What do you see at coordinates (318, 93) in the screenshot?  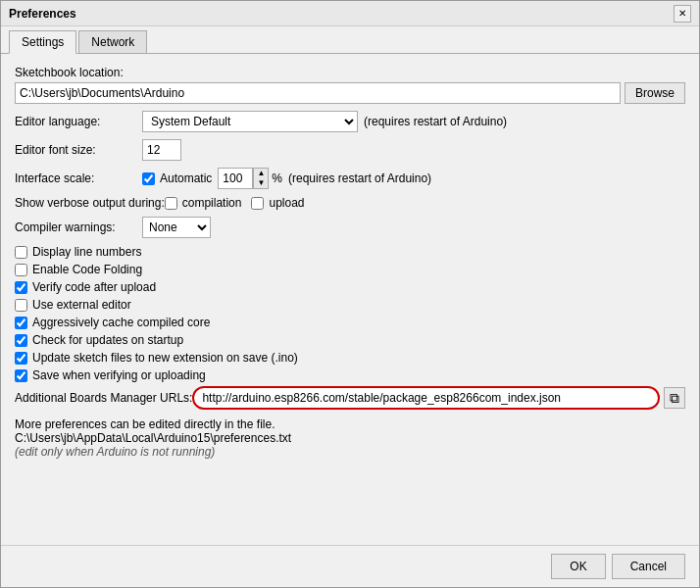 I see `sketchbook-input` at bounding box center [318, 93].